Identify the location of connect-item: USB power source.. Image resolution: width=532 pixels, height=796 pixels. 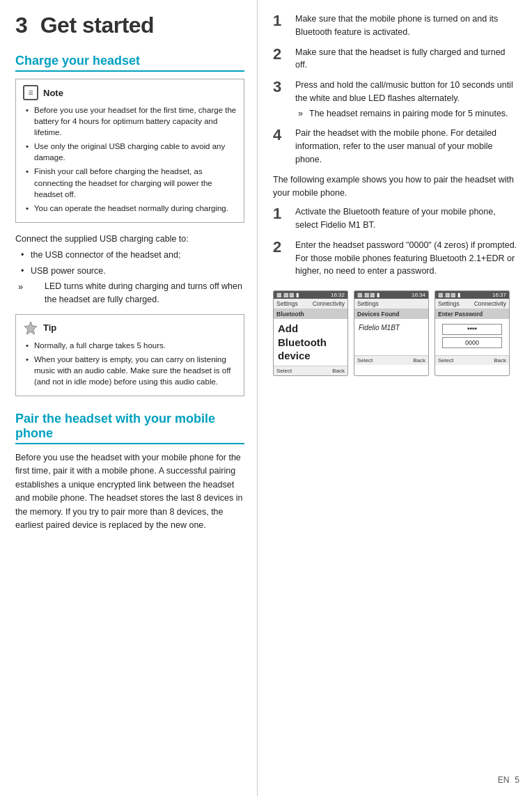
(138, 272).